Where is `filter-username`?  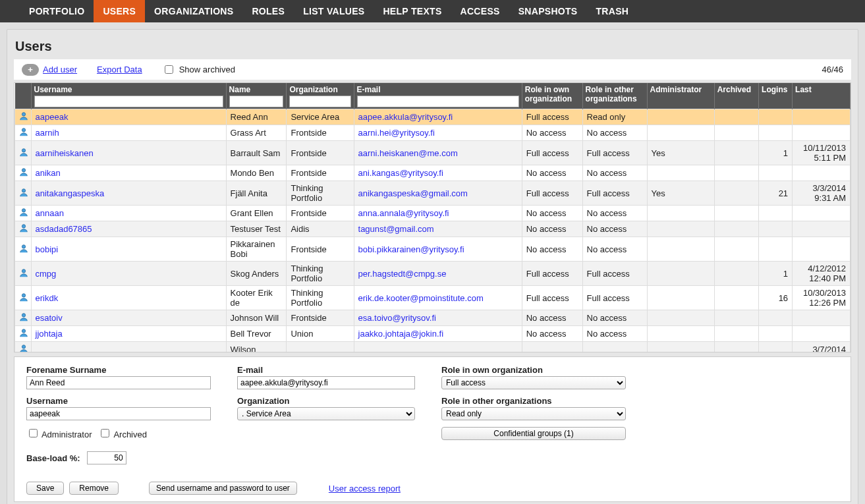
filter-username is located at coordinates (129, 101).